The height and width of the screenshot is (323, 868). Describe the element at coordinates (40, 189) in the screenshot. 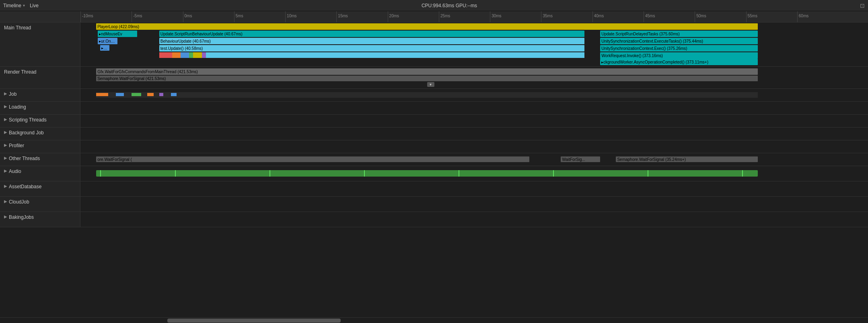

I see `asset-database-label: ▶ AssetDatabase` at that location.